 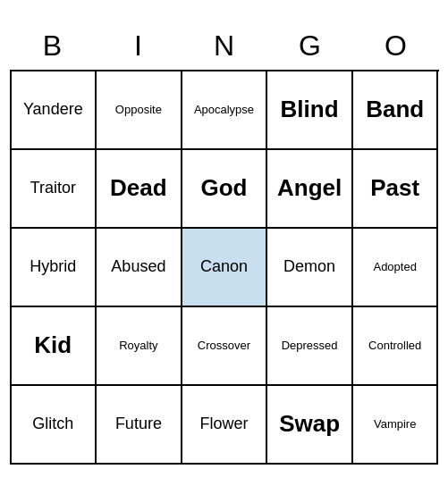 What do you see at coordinates (53, 46) in the screenshot?
I see `header-letter-b: B` at bounding box center [53, 46].